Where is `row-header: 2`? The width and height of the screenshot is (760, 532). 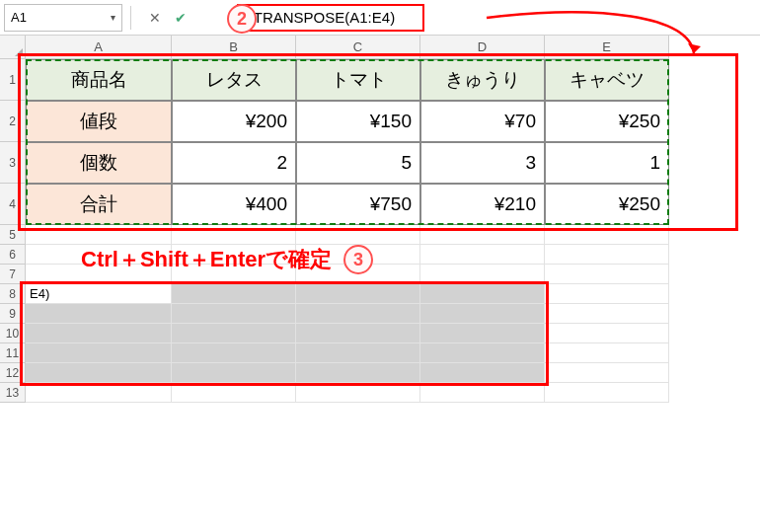
row-header: 2 is located at coordinates (13, 121).